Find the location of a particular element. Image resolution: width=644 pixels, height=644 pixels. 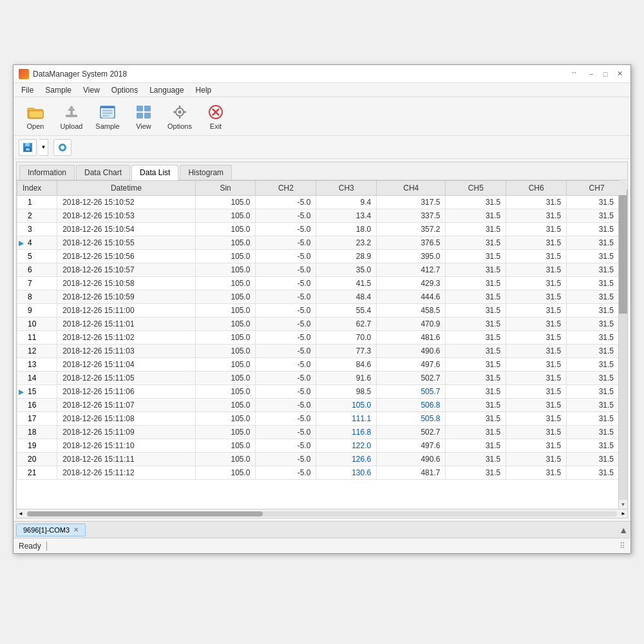

tab-histogram: Histogram is located at coordinates (206, 173).